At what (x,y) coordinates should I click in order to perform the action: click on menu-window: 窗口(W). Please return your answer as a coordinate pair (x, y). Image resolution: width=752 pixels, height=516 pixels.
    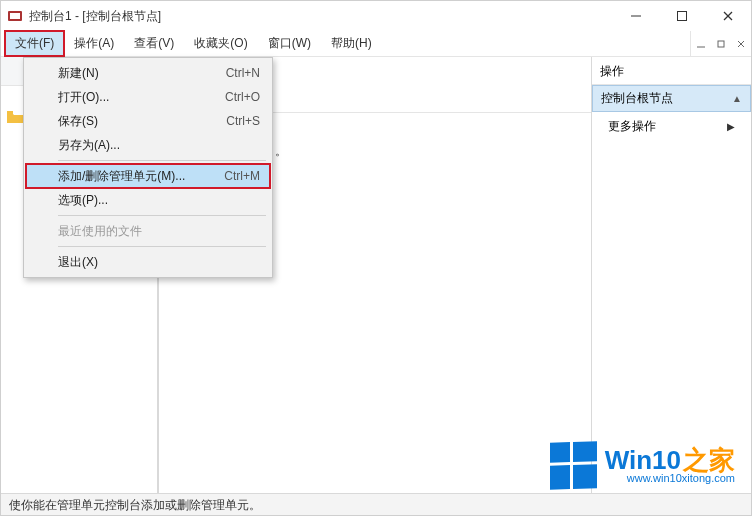
    Looking at the image, I should click on (290, 44).